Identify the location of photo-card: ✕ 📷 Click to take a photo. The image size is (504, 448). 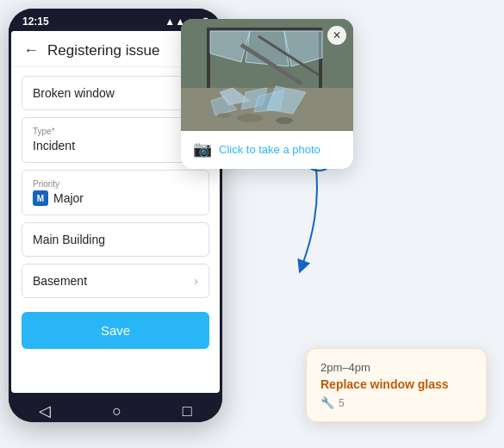
(267, 94).